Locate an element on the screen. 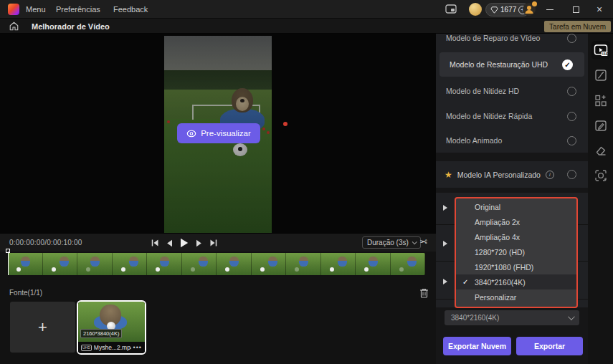 The height and width of the screenshot is (364, 613). tool-video-enhance-uhd-icon: UHD is located at coordinates (601, 50).